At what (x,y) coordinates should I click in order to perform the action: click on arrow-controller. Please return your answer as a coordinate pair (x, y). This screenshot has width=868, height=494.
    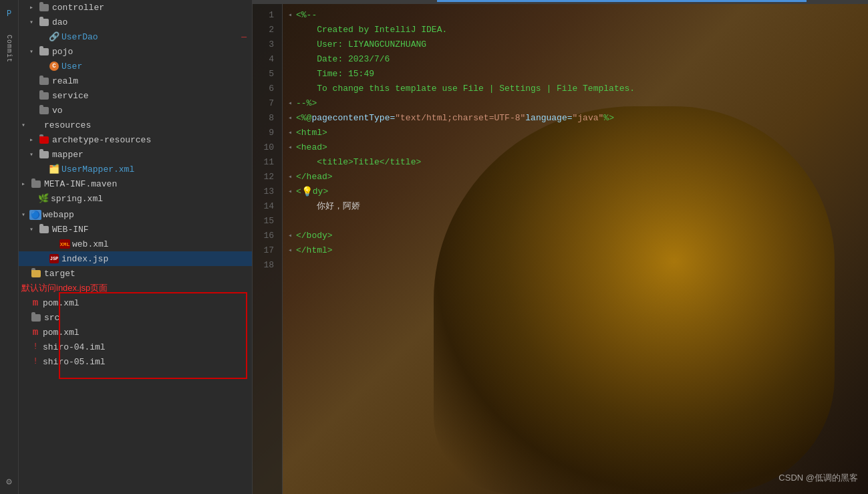
    Looking at the image, I should click on (33, 7).